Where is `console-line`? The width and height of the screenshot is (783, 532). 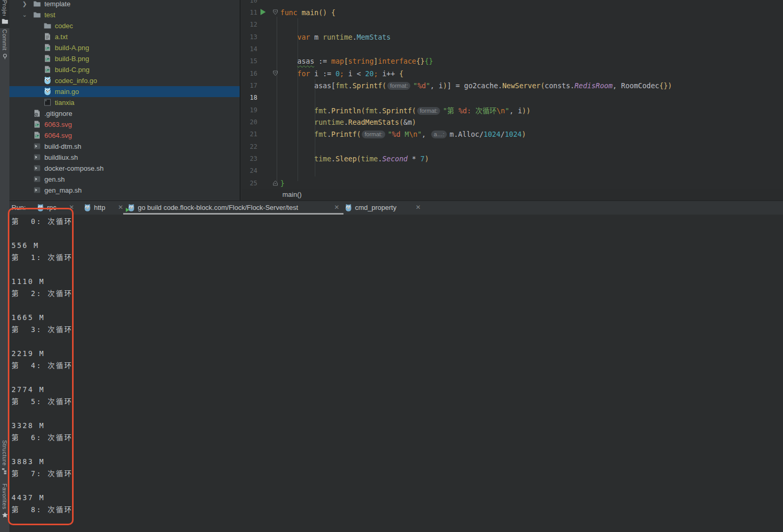
console-line is located at coordinates (397, 341).